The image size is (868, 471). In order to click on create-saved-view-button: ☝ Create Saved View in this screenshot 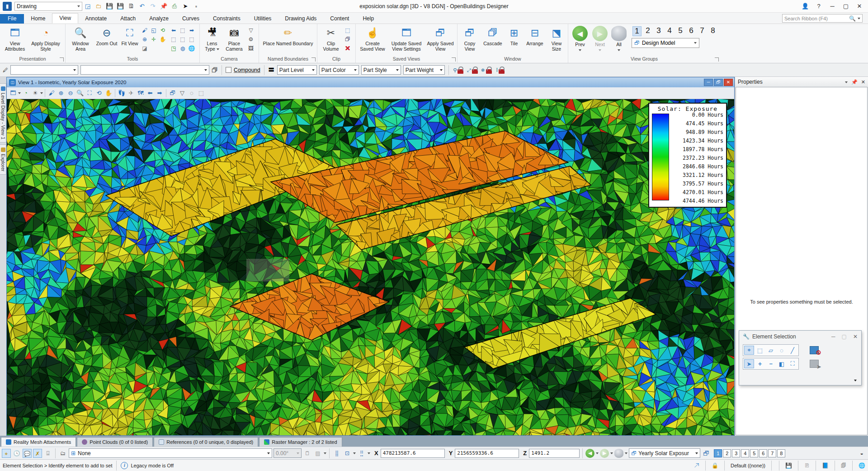, I will do `click(373, 39)`.